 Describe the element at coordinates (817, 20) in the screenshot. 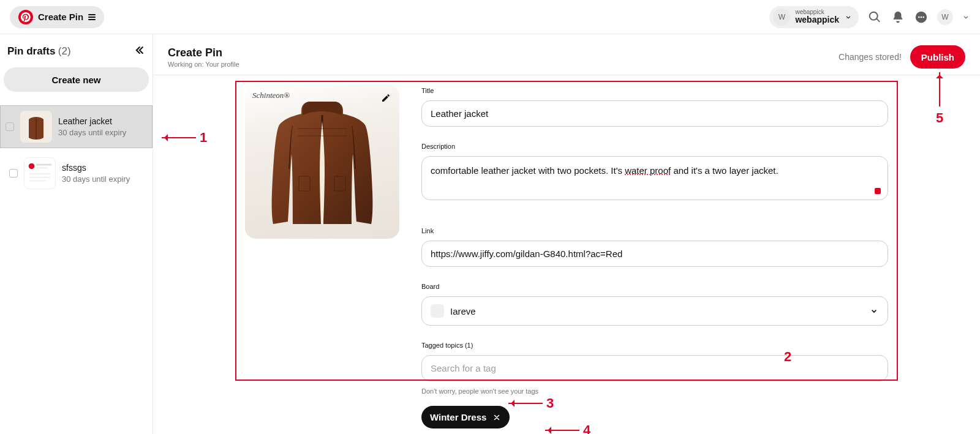

I see `account-big-label: webappick` at that location.